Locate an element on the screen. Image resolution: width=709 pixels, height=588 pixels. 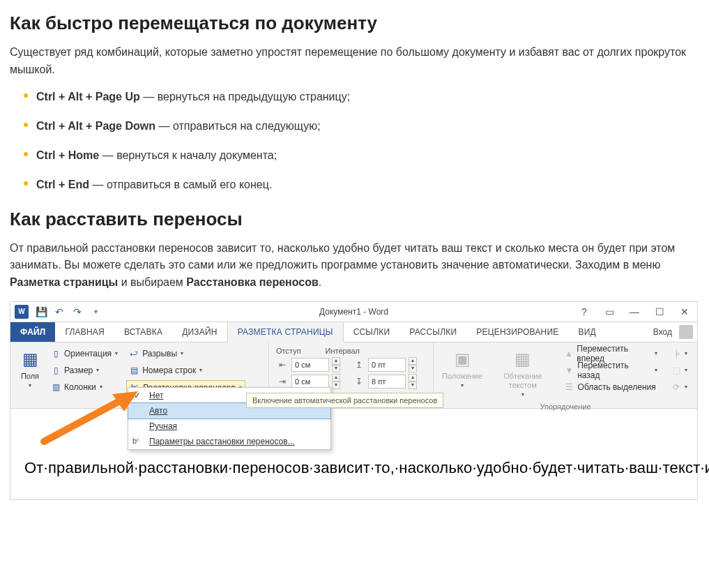
group-icon: ⬚ is located at coordinates (676, 370).